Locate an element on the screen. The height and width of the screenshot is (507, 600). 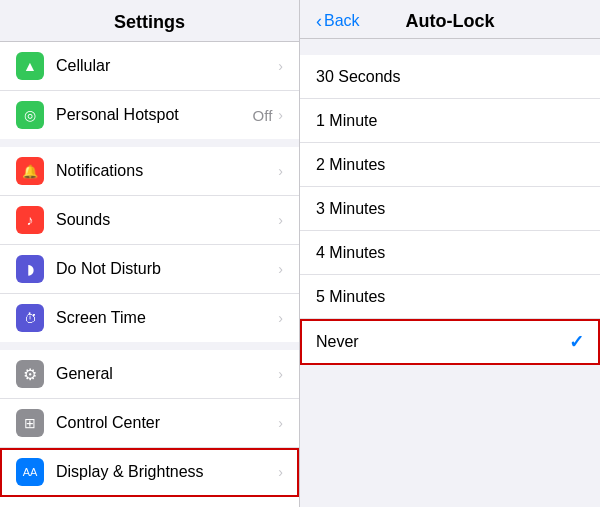
settings-group-0: ▲Cellular›◎Personal HotspotOff› is located at coordinates (150, 90).